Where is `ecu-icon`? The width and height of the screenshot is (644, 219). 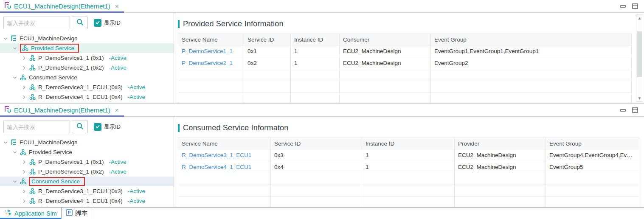
ecu-icon is located at coordinates (14, 38).